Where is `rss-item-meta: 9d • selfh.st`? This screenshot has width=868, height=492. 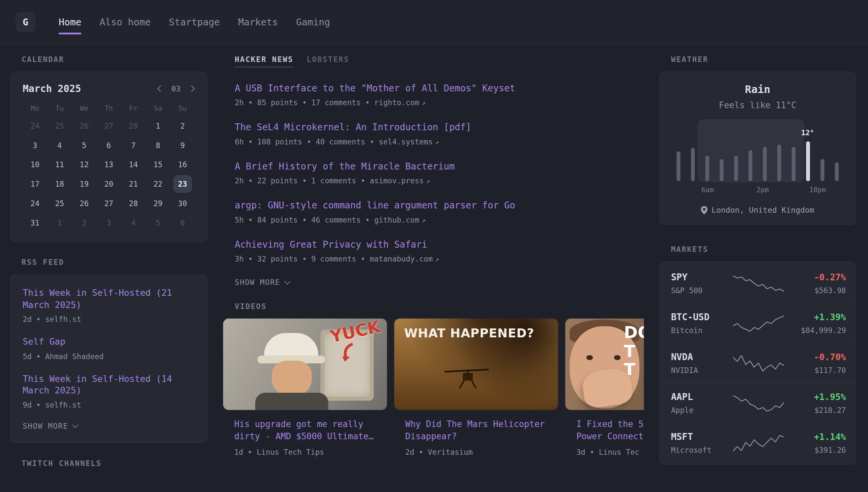
rss-item-meta: 9d • selfh.st is located at coordinates (109, 405).